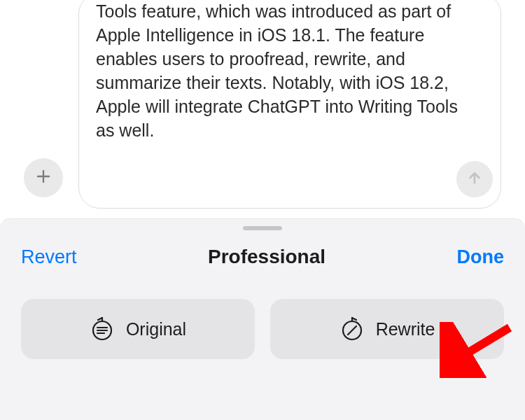  What do you see at coordinates (102, 329) in the screenshot?
I see `document-revert-icon` at bounding box center [102, 329].